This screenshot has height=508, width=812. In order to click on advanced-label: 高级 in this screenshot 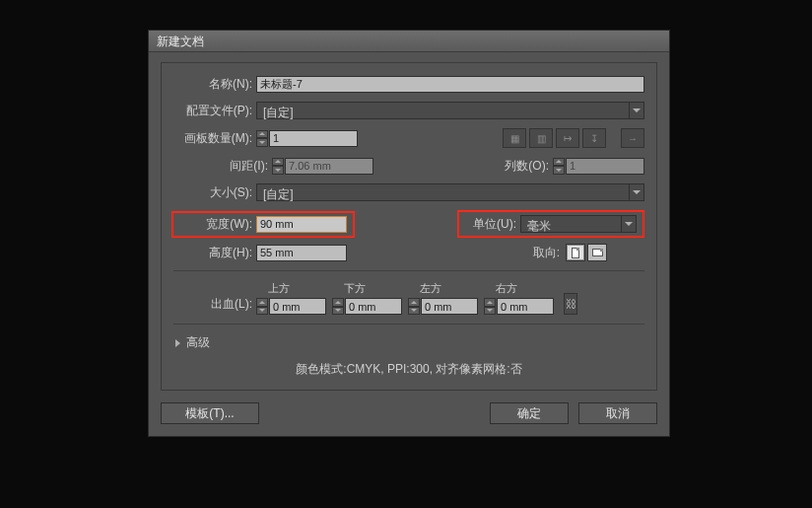, I will do `click(198, 343)`.